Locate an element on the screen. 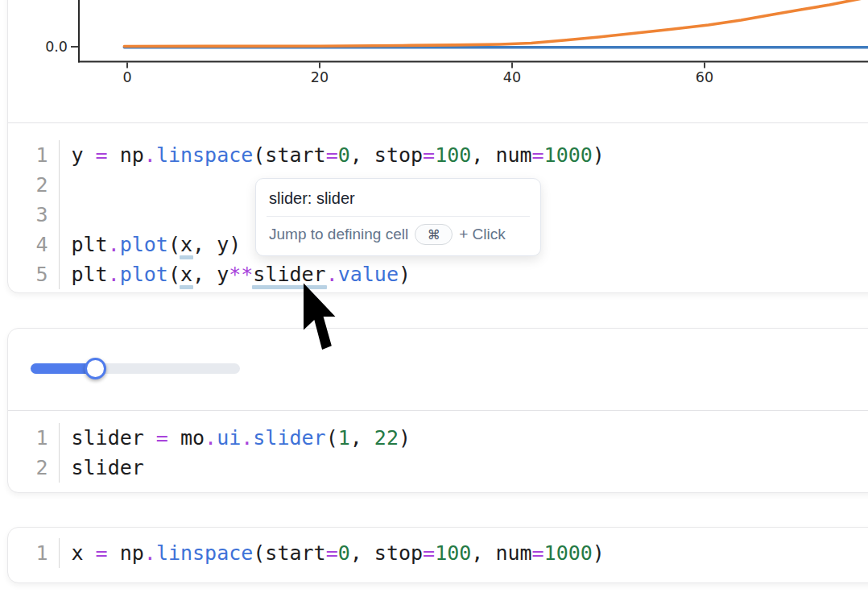 The height and width of the screenshot is (601, 868). tooltip-hint-row: Jump to defining cell ⌘ + Click is located at coordinates (398, 236).